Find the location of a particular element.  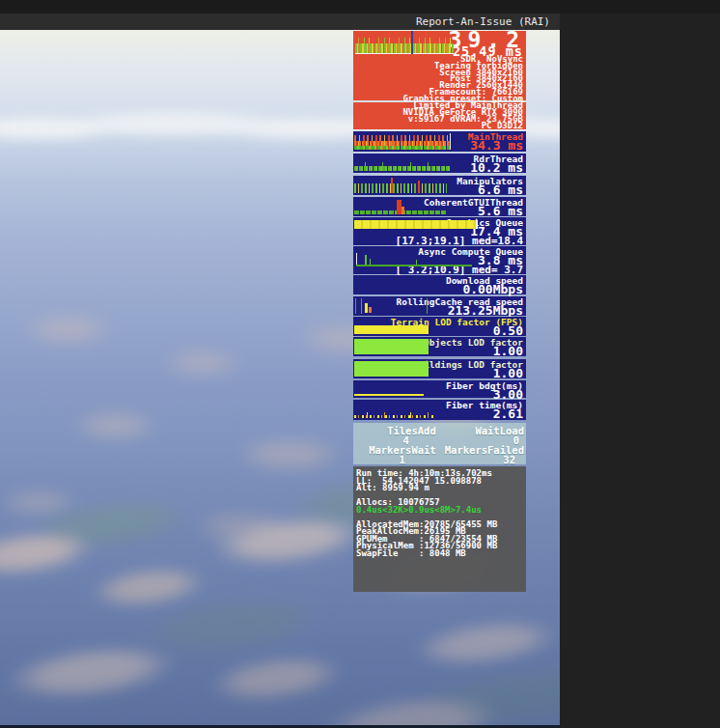

fps-histogram is located at coordinates (404, 45).